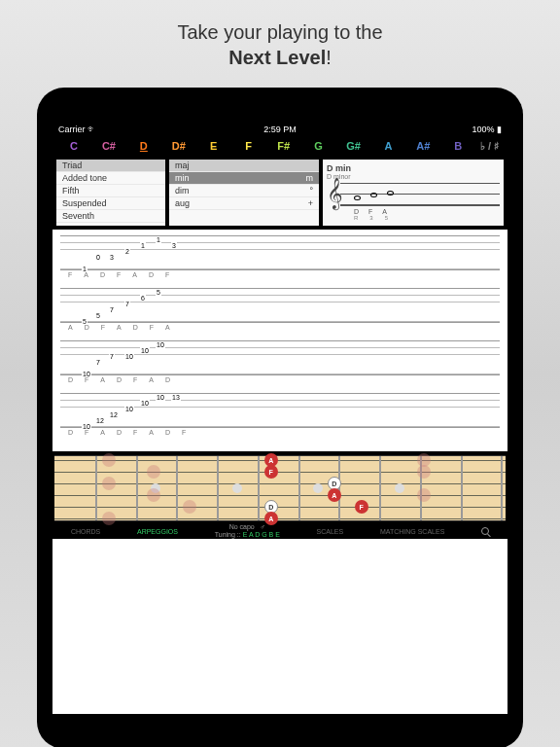  Describe the element at coordinates (111, 165) in the screenshot. I see `category-triad: Triad` at that location.